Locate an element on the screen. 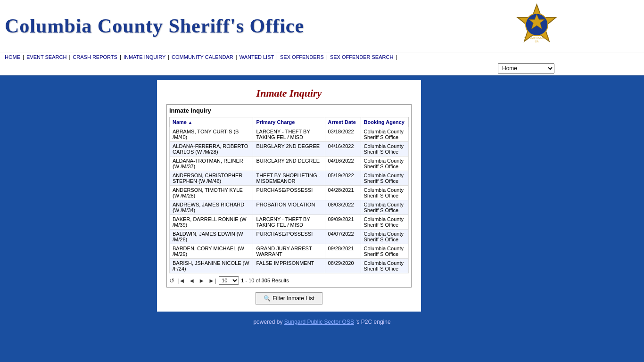  cell-charge: PROBATION VIOLATION is located at coordinates (289, 207).